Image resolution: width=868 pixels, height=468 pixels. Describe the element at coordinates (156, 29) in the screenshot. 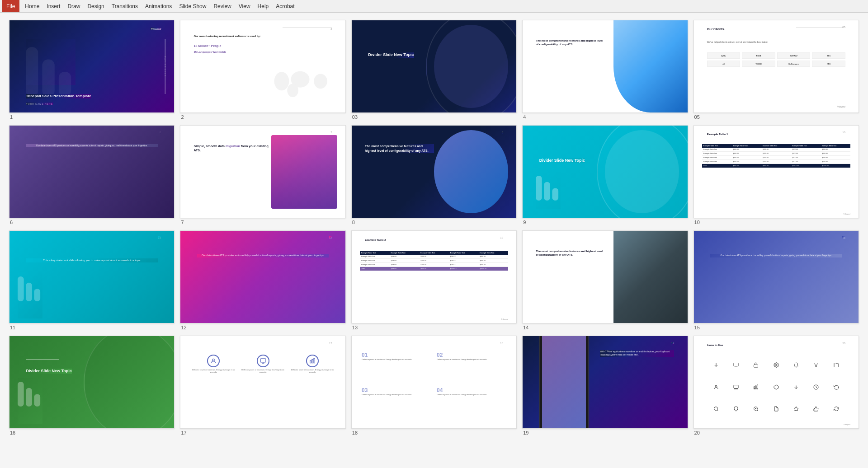

I see `slide-1-logo: Tribepad` at that location.